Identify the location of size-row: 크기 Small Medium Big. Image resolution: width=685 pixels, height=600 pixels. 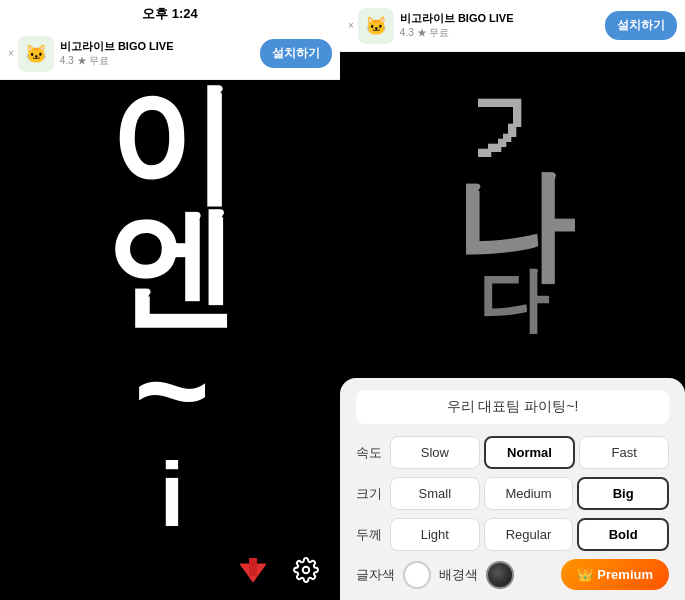
(512, 494).